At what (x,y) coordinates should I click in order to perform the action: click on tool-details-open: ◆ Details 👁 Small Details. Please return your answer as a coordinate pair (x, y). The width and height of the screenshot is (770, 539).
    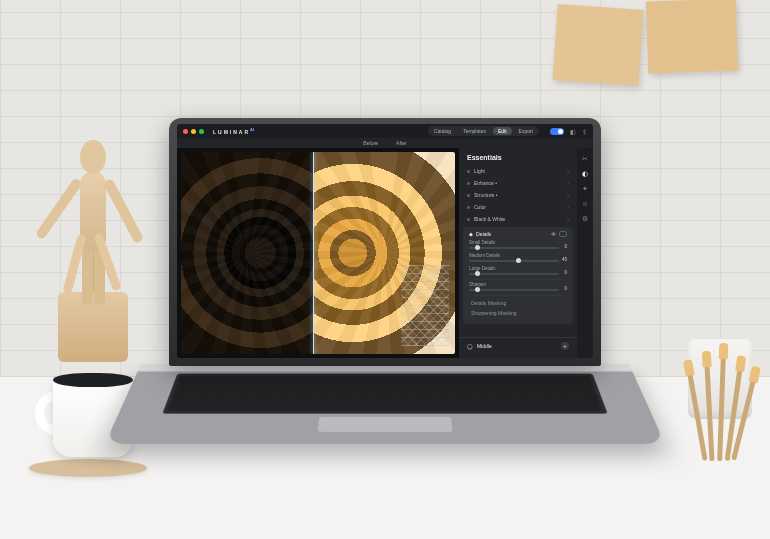
    Looking at the image, I should click on (518, 276).